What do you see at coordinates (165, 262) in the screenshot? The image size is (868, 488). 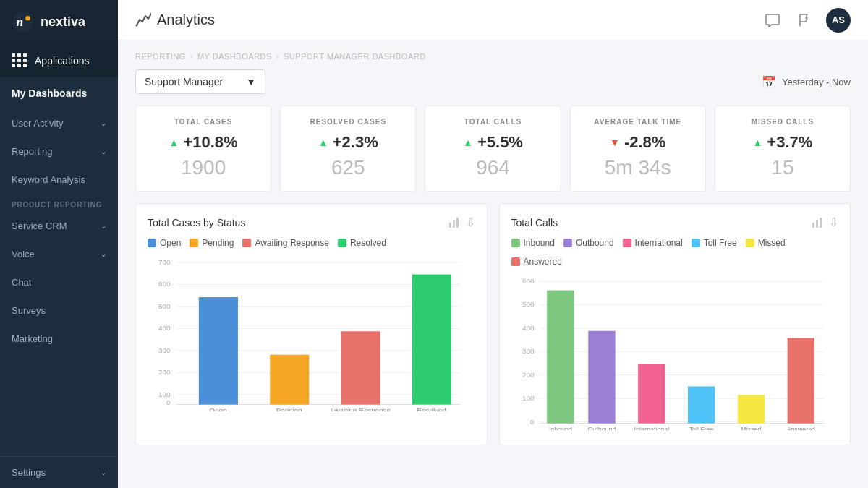 I see `svg-text: 700` at bounding box center [165, 262].